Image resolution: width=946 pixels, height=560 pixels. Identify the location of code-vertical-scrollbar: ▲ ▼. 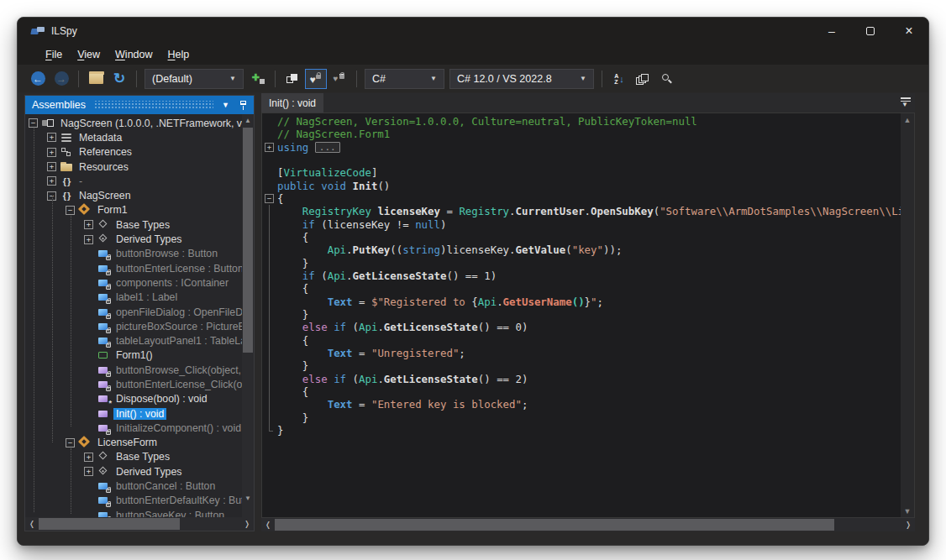
(907, 316).